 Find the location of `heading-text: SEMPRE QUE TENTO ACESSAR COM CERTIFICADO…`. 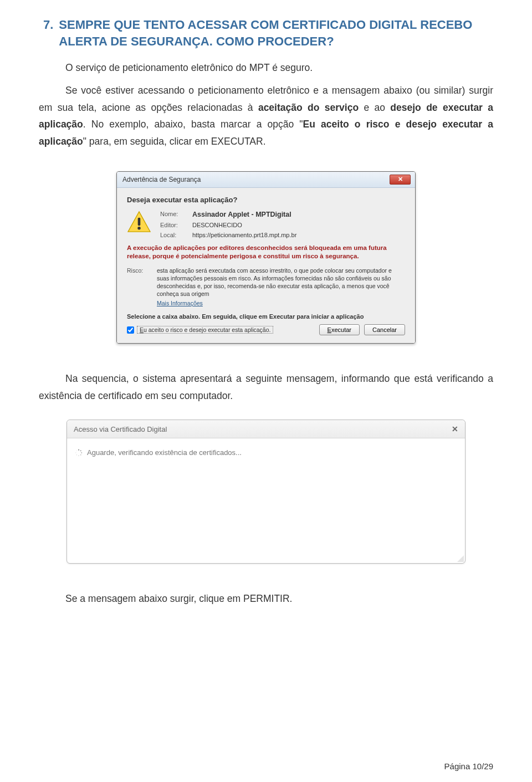

heading-text: SEMPRE QUE TENTO ACESSAR COM CERTIFICADO… is located at coordinates (275, 33).